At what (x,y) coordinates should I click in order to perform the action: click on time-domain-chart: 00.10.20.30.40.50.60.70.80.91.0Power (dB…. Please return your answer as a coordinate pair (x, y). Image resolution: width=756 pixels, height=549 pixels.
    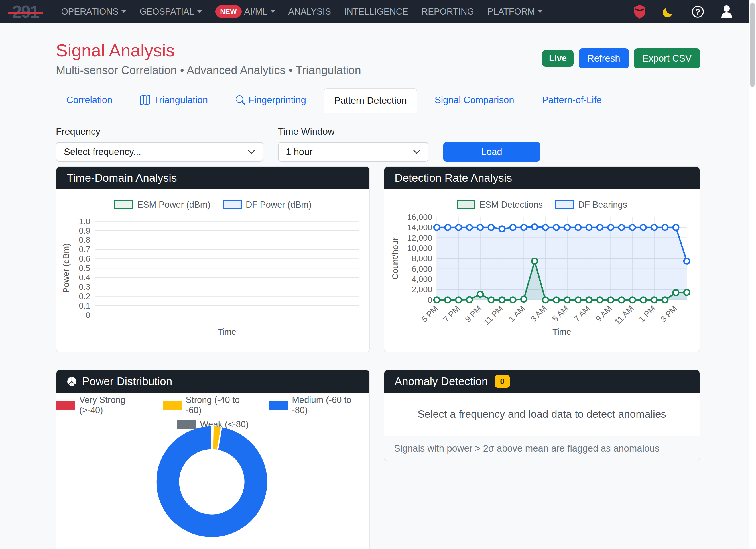
    Looking at the image, I should click on (213, 281).